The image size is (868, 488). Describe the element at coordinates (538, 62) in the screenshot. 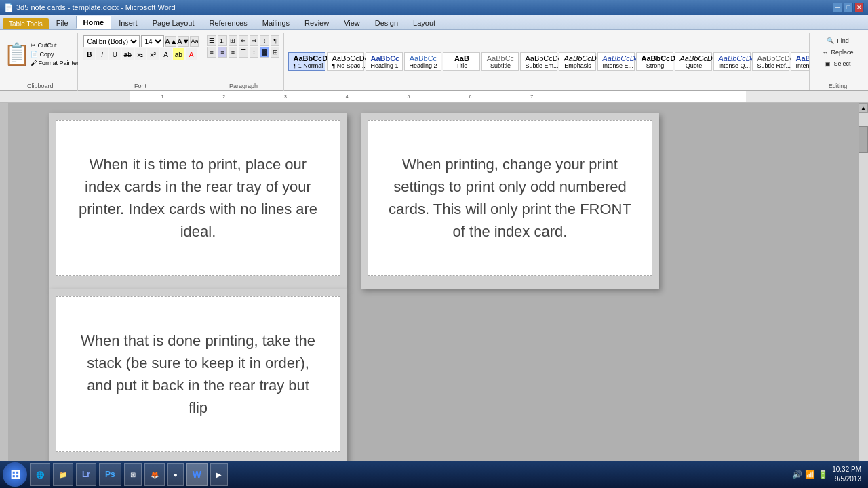

I see `style-subtle-em: AaBbCcDc Subtle Em...` at that location.